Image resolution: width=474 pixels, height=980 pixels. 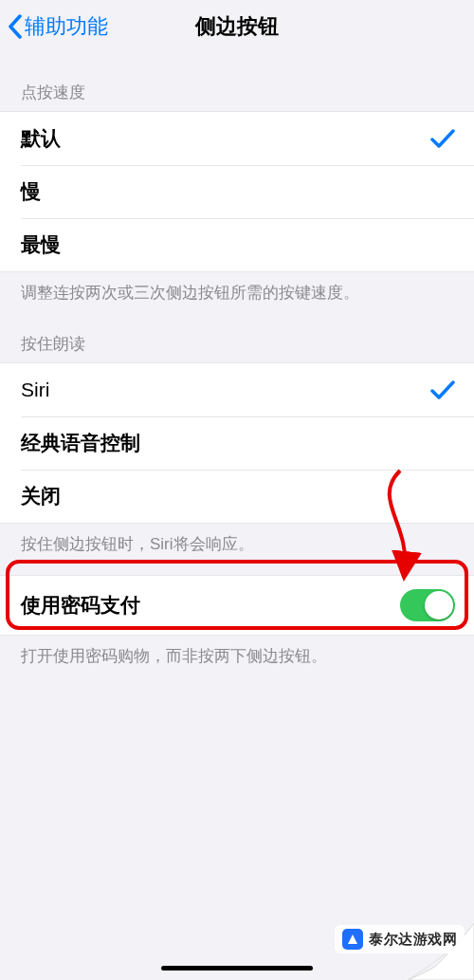 I want to click on speed-option-slowest: 最慢, so click(x=237, y=245).